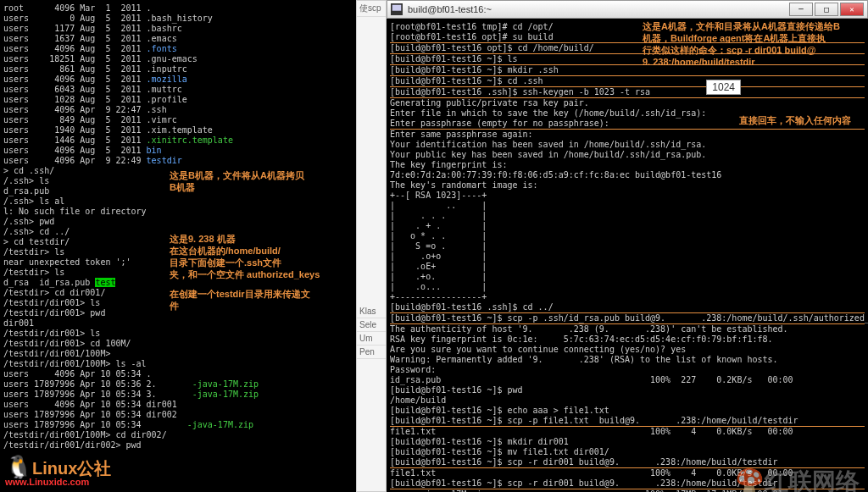 The height and width of the screenshot is (492, 868). I want to click on terminal-line: users 4096 Apr 10 05:34 dir001, so click(178, 405).